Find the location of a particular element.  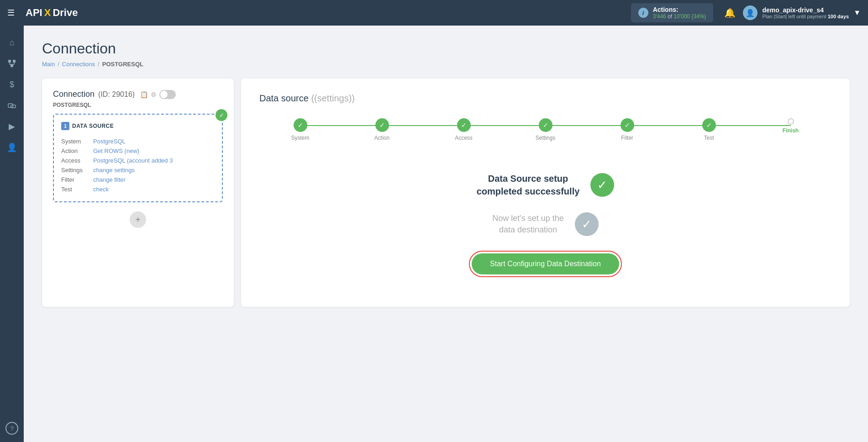

success-row-1: Data Source setupcompleted successfully … is located at coordinates (546, 185).